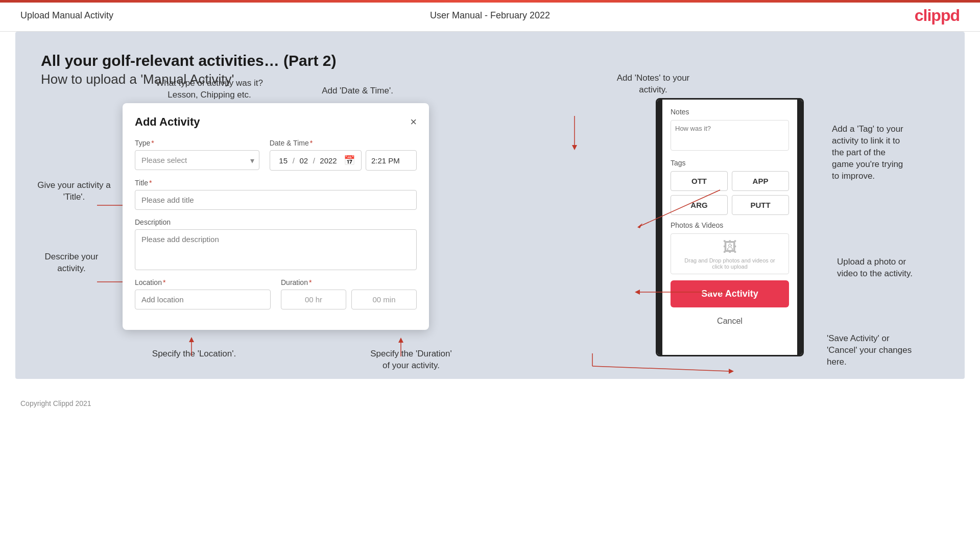 The height and width of the screenshot is (551, 980). Describe the element at coordinates (414, 122) in the screenshot. I see `close-button: ×` at that location.